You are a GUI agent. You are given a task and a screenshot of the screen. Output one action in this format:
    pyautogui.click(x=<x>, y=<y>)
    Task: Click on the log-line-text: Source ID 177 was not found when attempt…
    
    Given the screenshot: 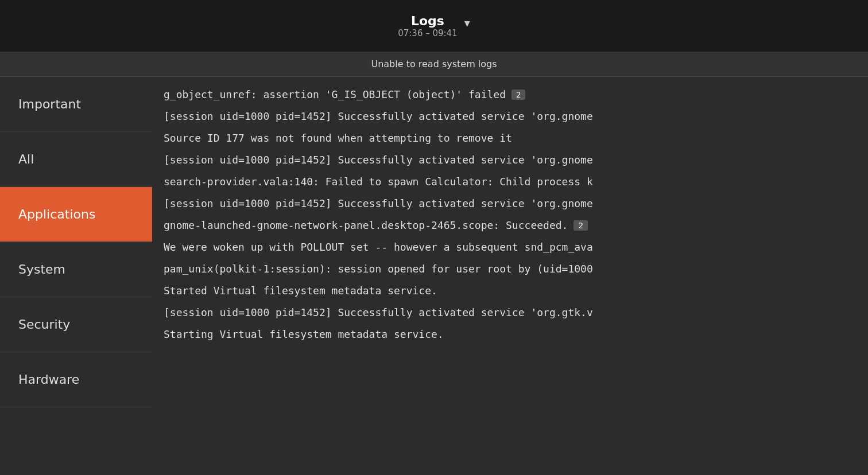 What is the action you would take?
    pyautogui.click(x=338, y=138)
    